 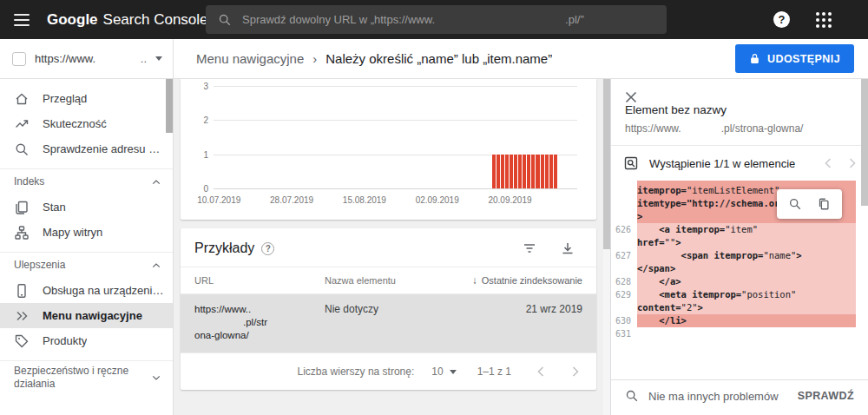 What do you see at coordinates (495, 372) in the screenshot?
I see `pagination-range: 1–1 z 1` at bounding box center [495, 372].